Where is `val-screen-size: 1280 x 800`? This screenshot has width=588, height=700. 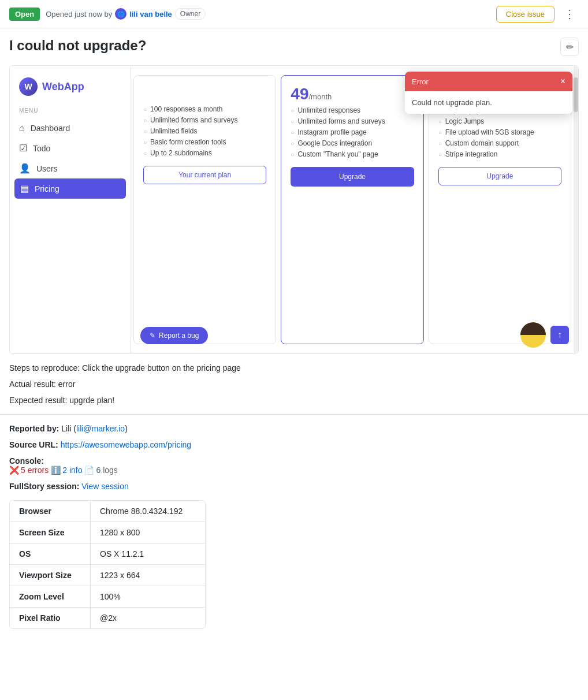
val-screen-size: 1280 x 800 is located at coordinates (120, 533).